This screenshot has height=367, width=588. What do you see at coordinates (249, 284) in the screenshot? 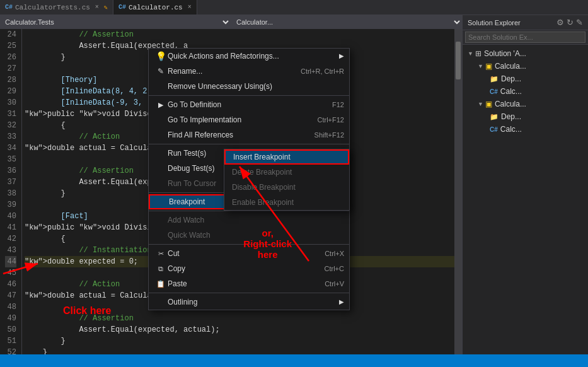
I see `menu-item-paste: 📋PasteCtrl+V` at bounding box center [249, 284].